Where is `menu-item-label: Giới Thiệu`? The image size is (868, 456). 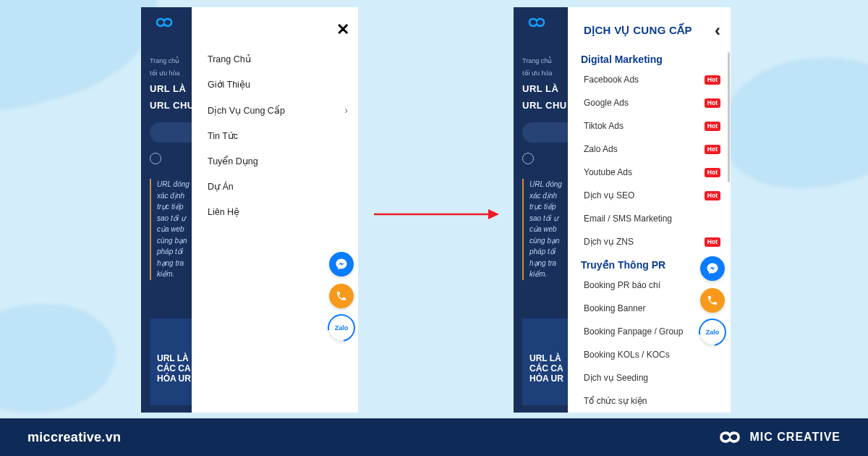
menu-item-label: Giới Thiệu is located at coordinates (229, 84).